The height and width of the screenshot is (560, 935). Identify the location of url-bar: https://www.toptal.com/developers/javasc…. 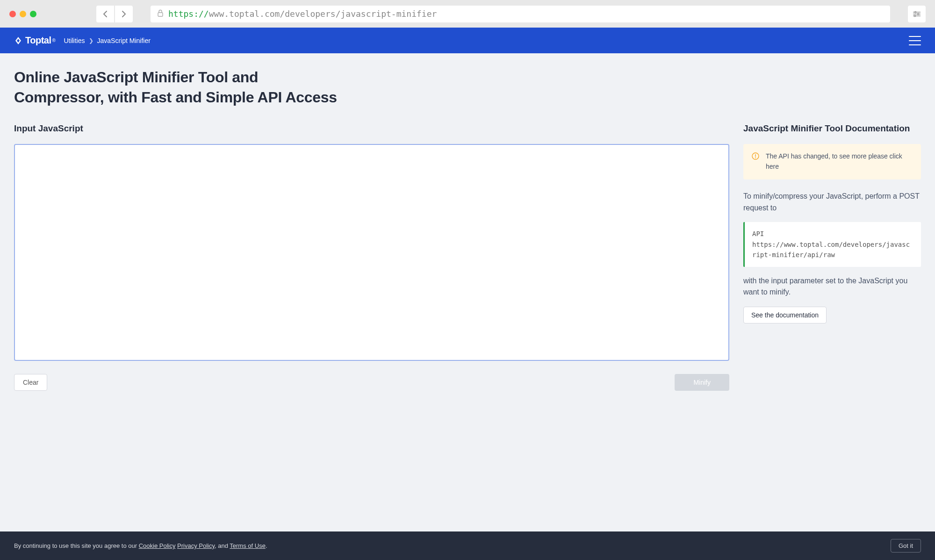
(520, 14).